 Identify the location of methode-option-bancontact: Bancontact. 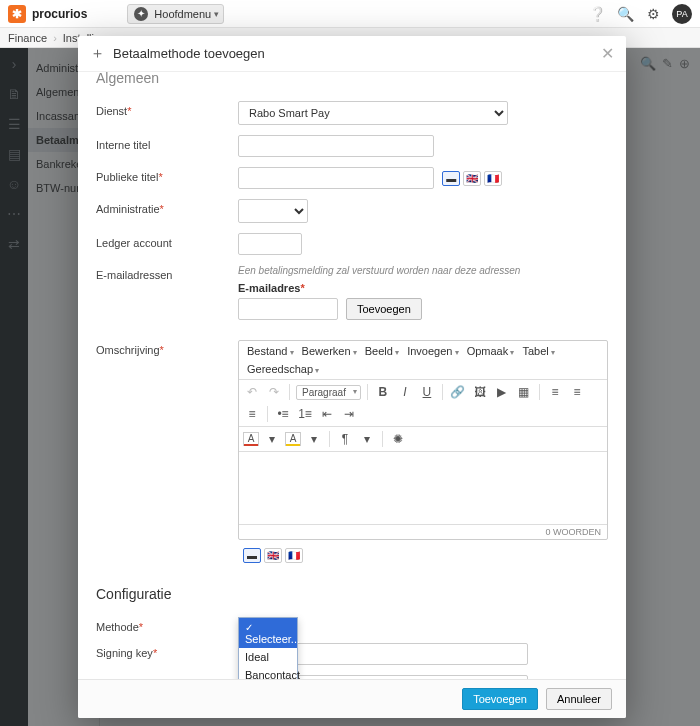
(268, 672).